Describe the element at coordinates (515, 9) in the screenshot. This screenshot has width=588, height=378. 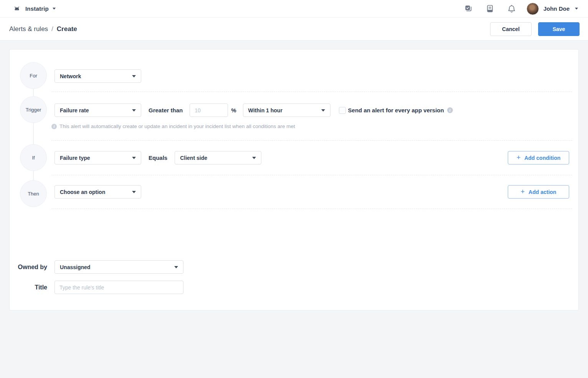
I see `topbar-actions: John Doe` at that location.